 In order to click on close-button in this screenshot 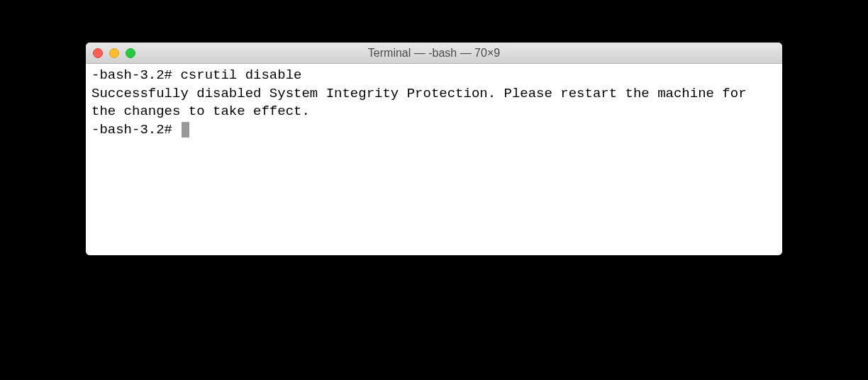, I will do `click(98, 53)`.